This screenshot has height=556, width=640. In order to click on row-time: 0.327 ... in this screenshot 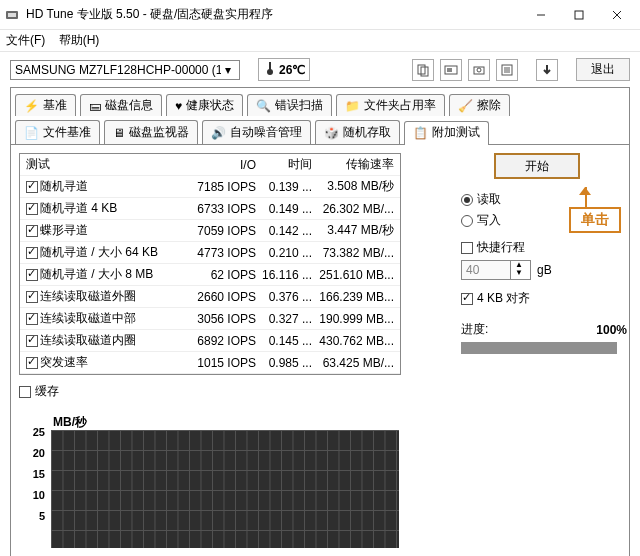, I will do `click(288, 319)`.